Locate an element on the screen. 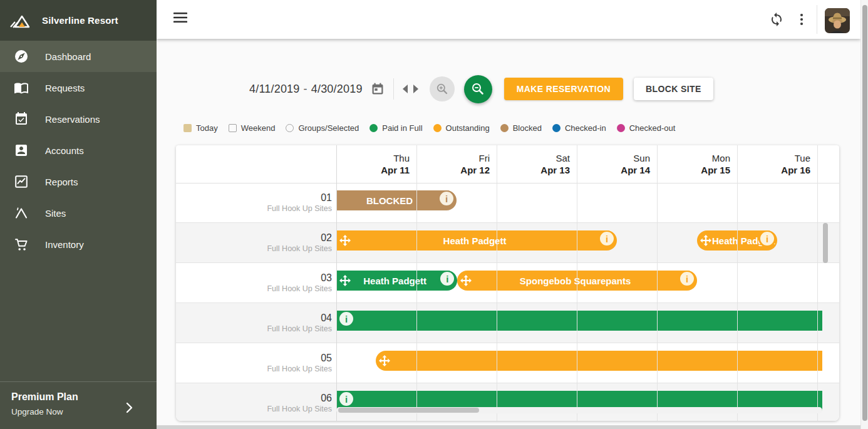 The image size is (868, 429). plan-upgrade-panel: Premium Plan Upgrade Now is located at coordinates (78, 405).